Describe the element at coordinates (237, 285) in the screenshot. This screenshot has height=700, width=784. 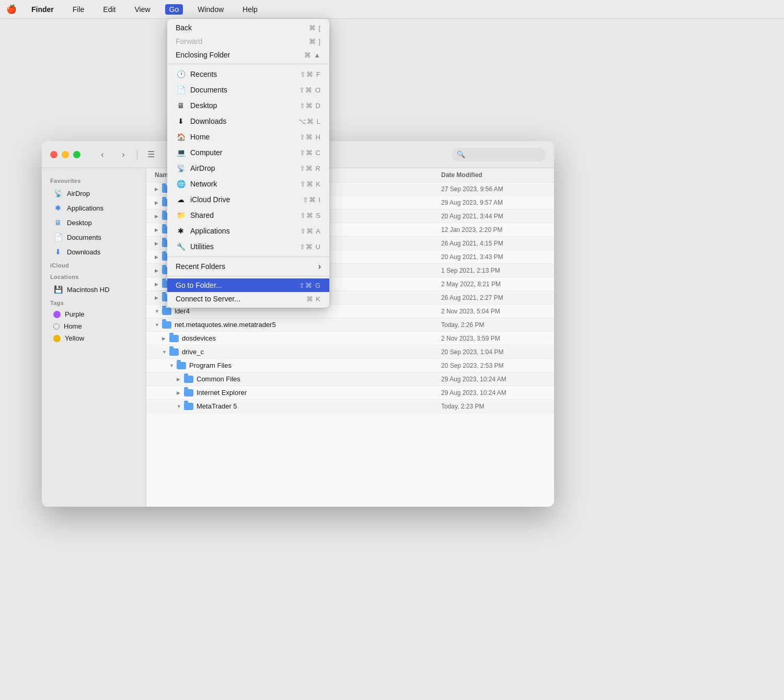
I see `menu-go-to-folder-label: Go to Folder...` at that location.